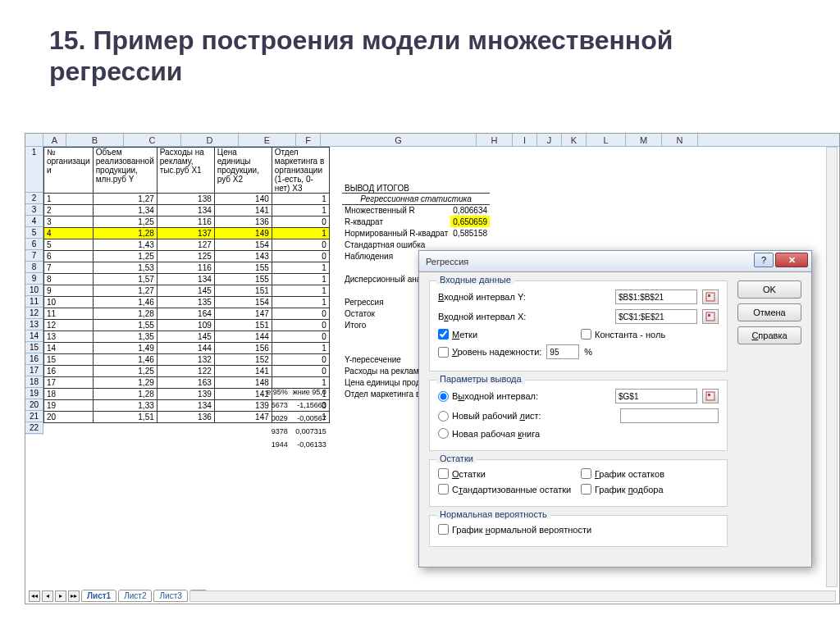 The width and height of the screenshot is (840, 629). Describe the element at coordinates (656, 335) in the screenshot. I see `const-zero-label: Константа - ноль` at that location.